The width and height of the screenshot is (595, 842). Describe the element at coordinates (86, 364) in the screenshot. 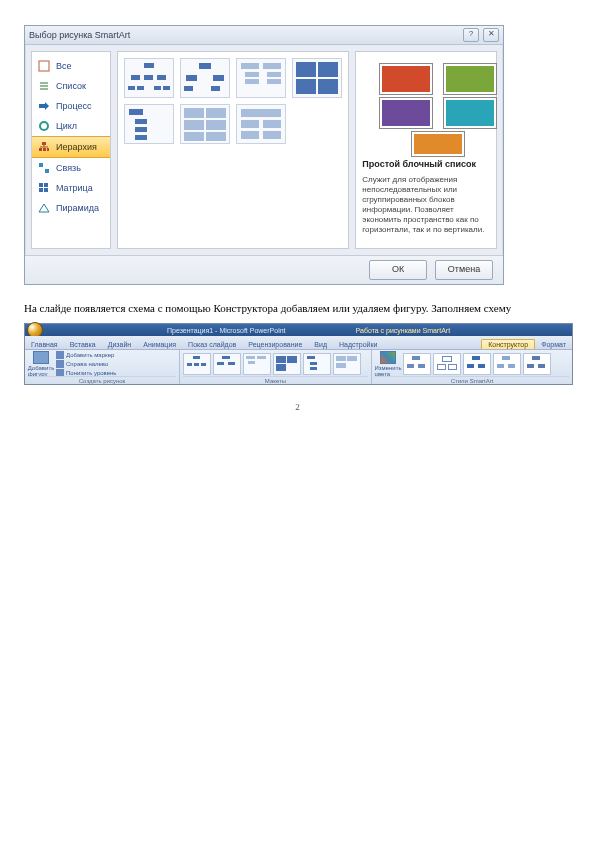

I see `rtl-button: Справа налево` at that location.